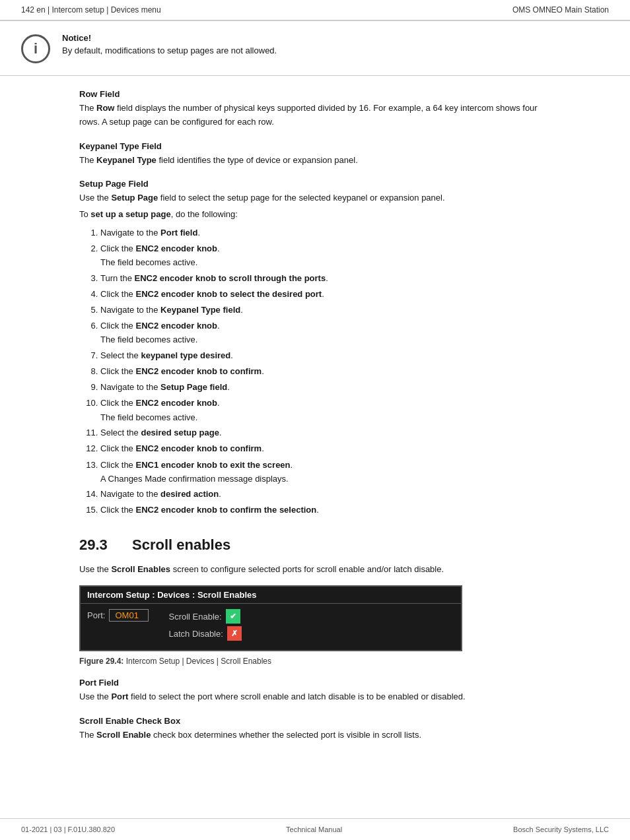 The image size is (630, 840). I want to click on step-13: Click the ENC1 encoder knob to exit the …, so click(326, 472).